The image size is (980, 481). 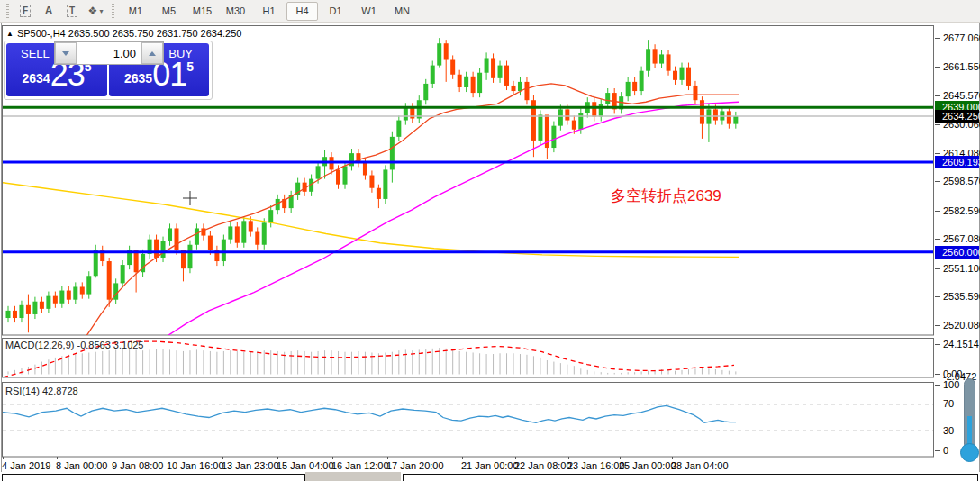 What do you see at coordinates (82, 466) in the screenshot?
I see `date-axis-label: 8 Jan 00:00` at bounding box center [82, 466].